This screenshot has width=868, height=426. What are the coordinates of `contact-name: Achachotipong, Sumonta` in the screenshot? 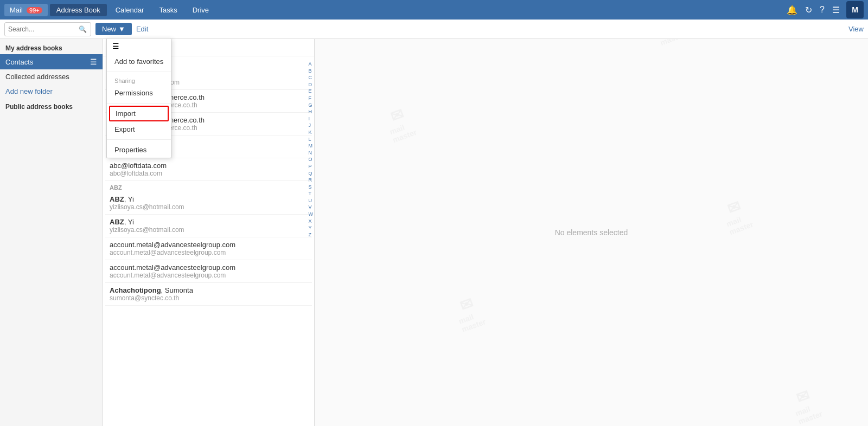 It's located at (208, 291).